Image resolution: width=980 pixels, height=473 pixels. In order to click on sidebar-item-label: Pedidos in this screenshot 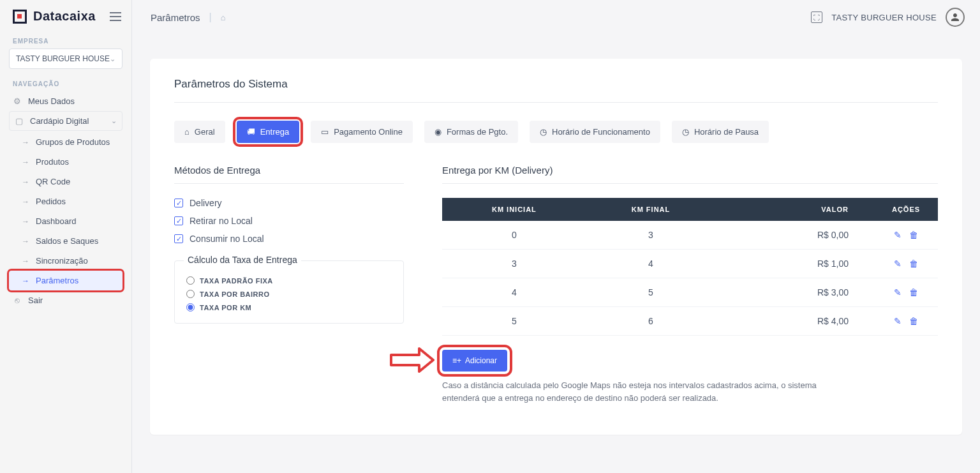, I will do `click(51, 202)`.